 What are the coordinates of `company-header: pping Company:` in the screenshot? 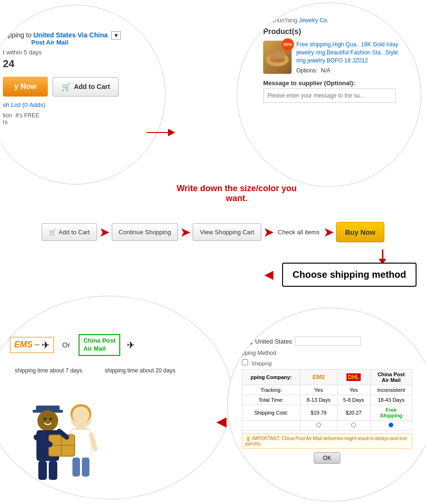 It's located at (272, 378).